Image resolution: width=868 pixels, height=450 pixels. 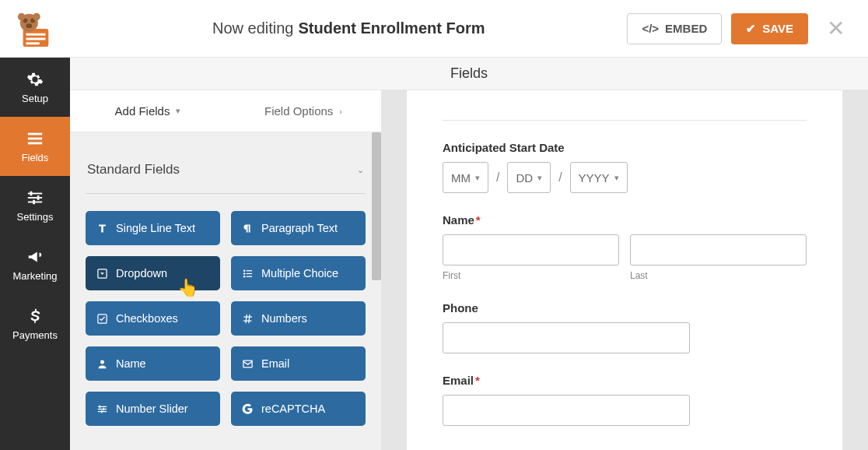 I want to click on nav-label: Payments, so click(x=35, y=335).